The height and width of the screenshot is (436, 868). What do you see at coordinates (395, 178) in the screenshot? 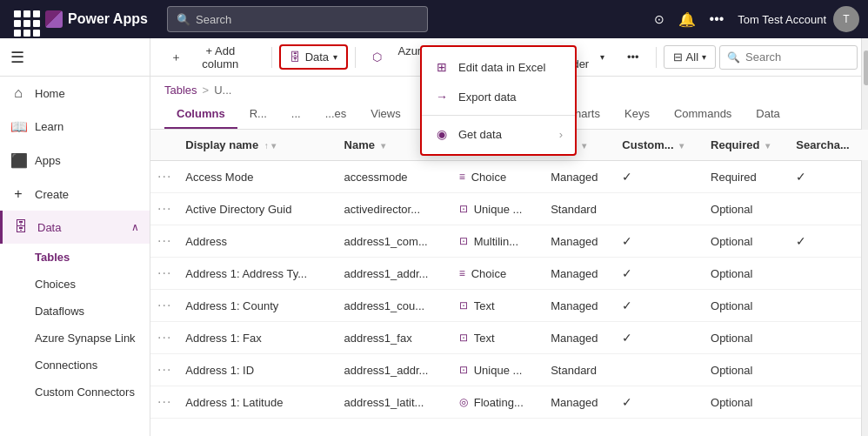
I see `row-name: accessmode` at bounding box center [395, 178].